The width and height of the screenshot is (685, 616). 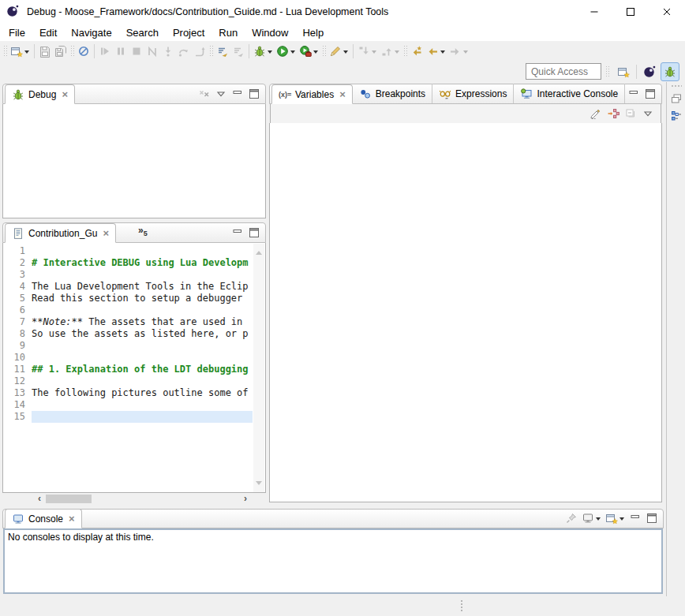 I want to click on code-line-11: 11## 1. Explanation of the LDT debugging, so click(x=128, y=369).